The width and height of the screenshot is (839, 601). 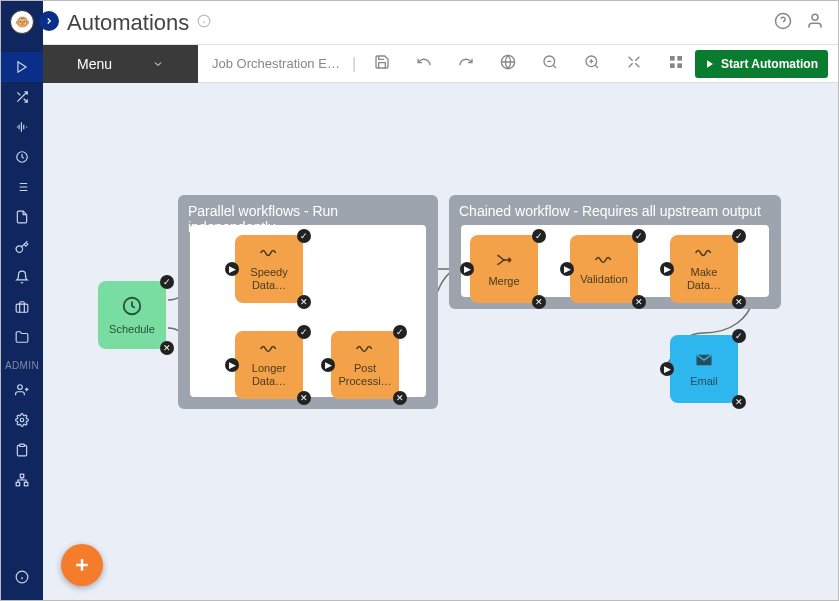 I want to click on nav-shuffle-icon, so click(x=22, y=97).